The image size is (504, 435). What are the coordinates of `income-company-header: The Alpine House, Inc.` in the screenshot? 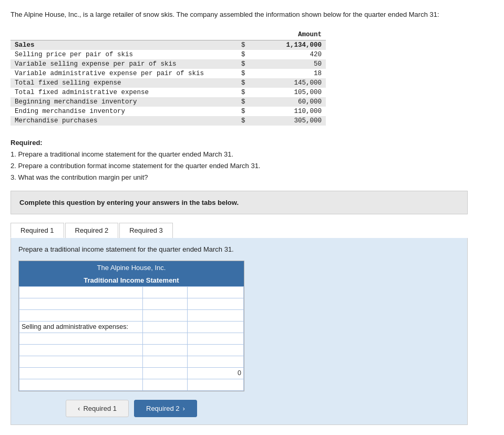 It's located at (131, 268).